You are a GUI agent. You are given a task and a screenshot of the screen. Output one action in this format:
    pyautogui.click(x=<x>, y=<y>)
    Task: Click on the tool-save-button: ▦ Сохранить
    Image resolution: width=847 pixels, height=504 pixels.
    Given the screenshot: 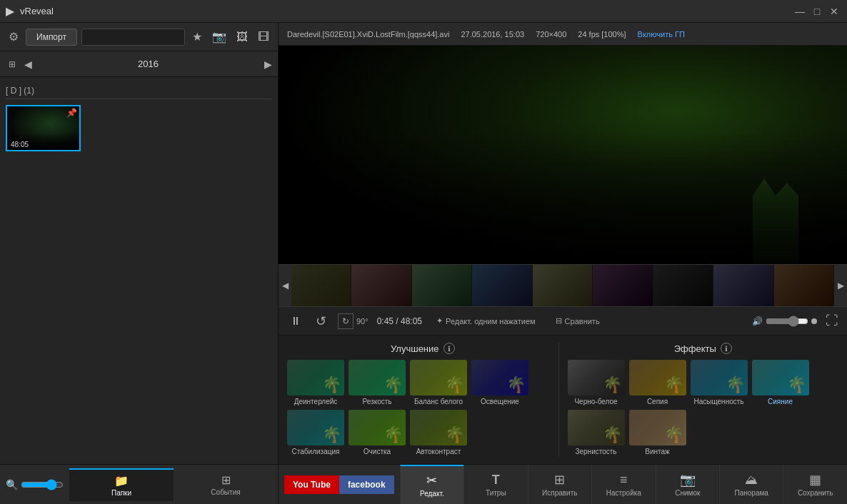 What is the action you would take?
    pyautogui.click(x=814, y=484)
    